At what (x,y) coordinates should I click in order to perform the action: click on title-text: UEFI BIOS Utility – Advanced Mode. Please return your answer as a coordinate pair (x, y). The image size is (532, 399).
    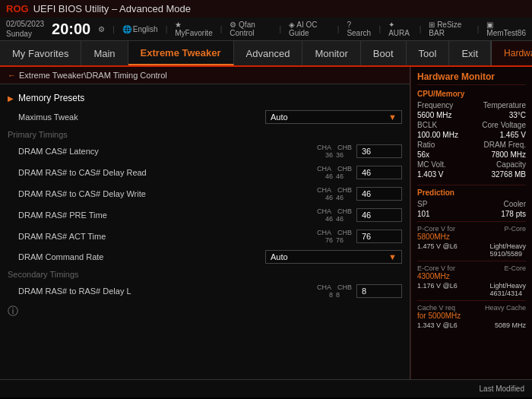
    Looking at the image, I should click on (112, 9).